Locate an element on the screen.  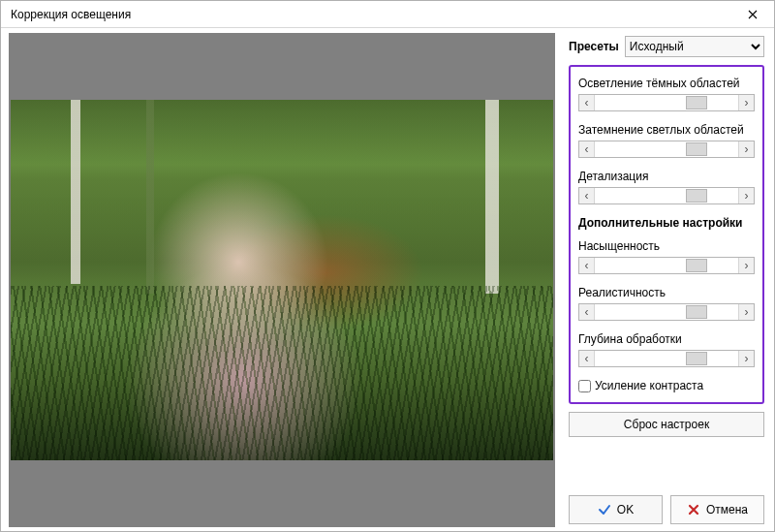
shadows-label: Осветление тёмных областей is located at coordinates (666, 83).